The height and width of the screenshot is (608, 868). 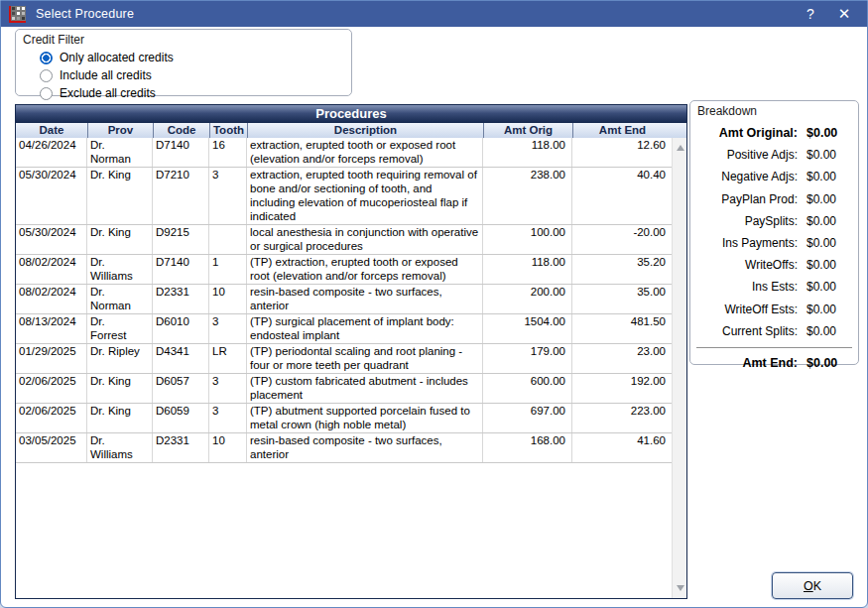 What do you see at coordinates (343, 153) in the screenshot?
I see `table-row: 04/26/2024Dr. NormanD714016extraction, e…` at bounding box center [343, 153].